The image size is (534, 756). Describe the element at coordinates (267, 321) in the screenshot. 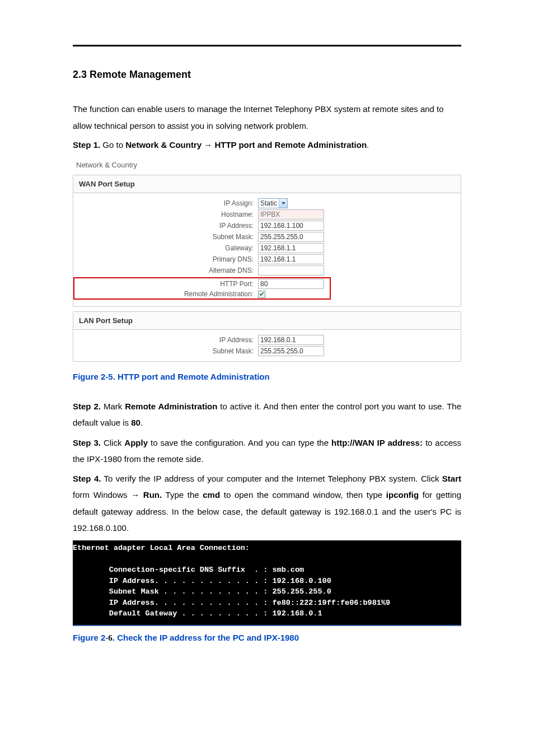

I see `lan-panel-title: LAN Port Setup` at that location.